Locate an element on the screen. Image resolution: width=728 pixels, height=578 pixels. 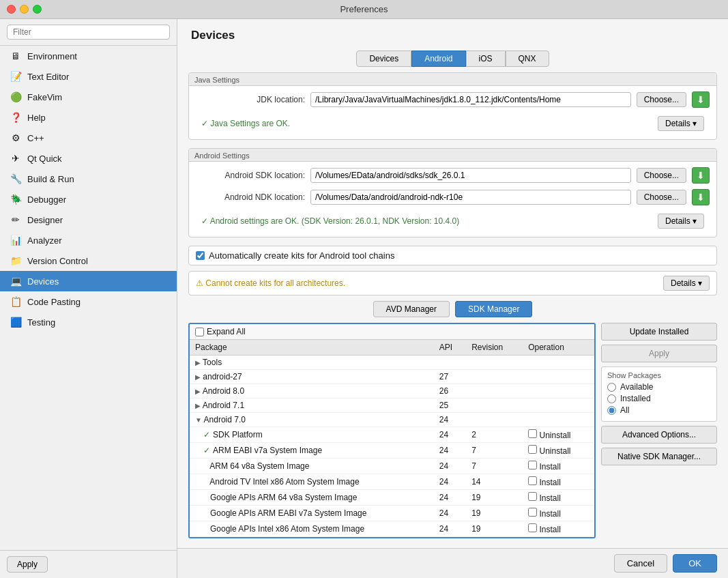
api-cell: 26 is located at coordinates (450, 392).